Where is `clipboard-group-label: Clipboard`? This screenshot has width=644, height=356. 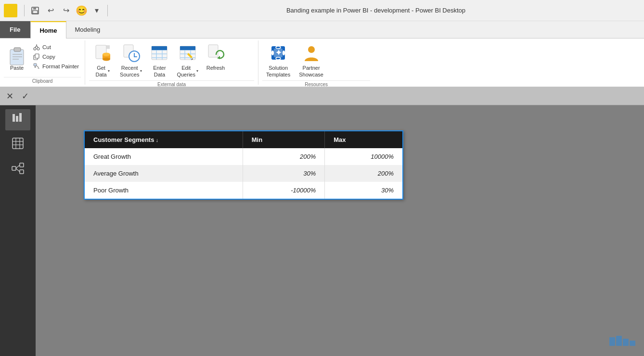 clipboard-group-label: Clipboard is located at coordinates (42, 81).